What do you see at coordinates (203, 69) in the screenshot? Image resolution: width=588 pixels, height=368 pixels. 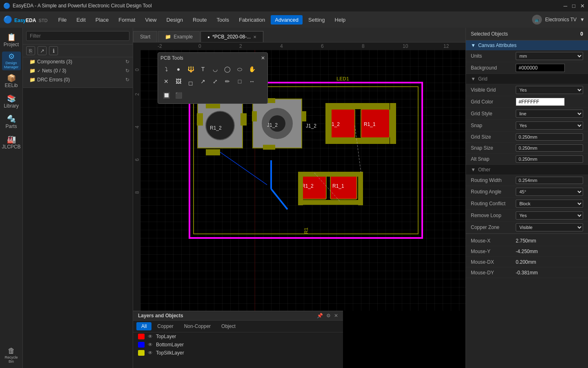 I see `pcb-tool-text: T` at bounding box center [203, 69].